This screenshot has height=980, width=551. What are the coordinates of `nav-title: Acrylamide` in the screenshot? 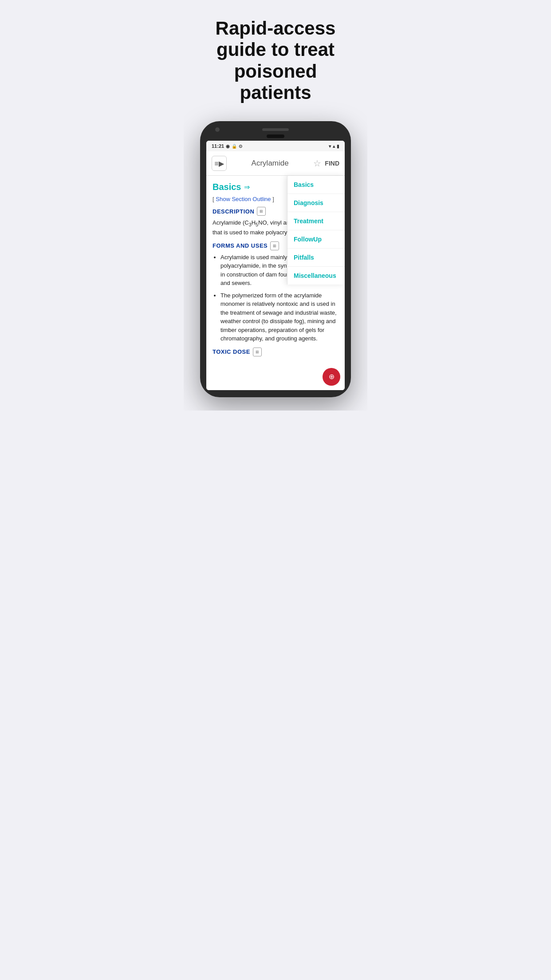 It's located at (270, 163).